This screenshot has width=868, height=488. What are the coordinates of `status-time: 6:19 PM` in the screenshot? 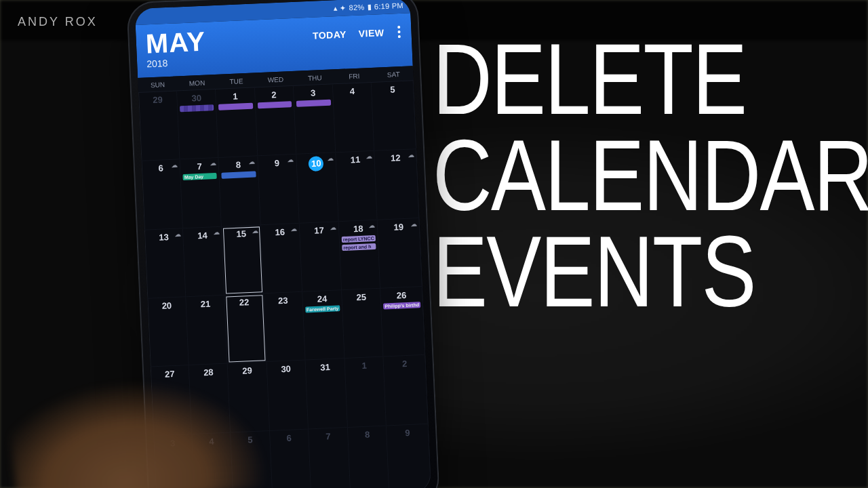 It's located at (389, 6).